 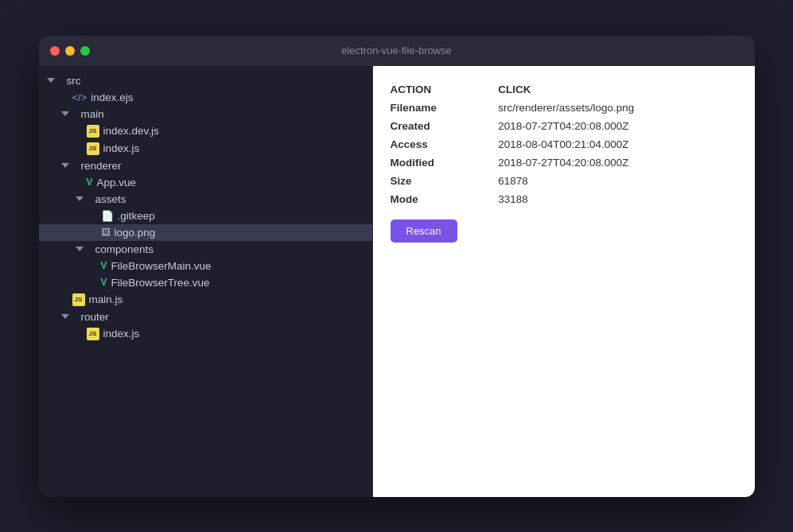 I want to click on tree-item-main-js: JS main.js, so click(x=205, y=300).